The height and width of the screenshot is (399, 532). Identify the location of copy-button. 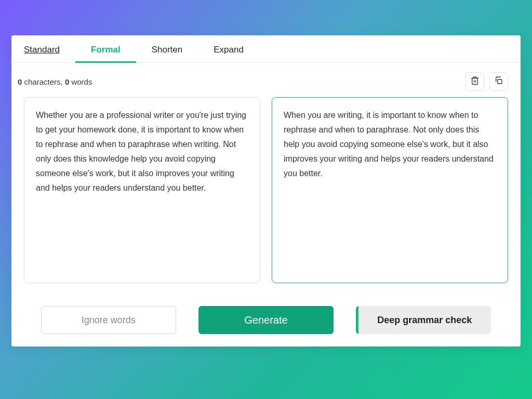
(499, 82).